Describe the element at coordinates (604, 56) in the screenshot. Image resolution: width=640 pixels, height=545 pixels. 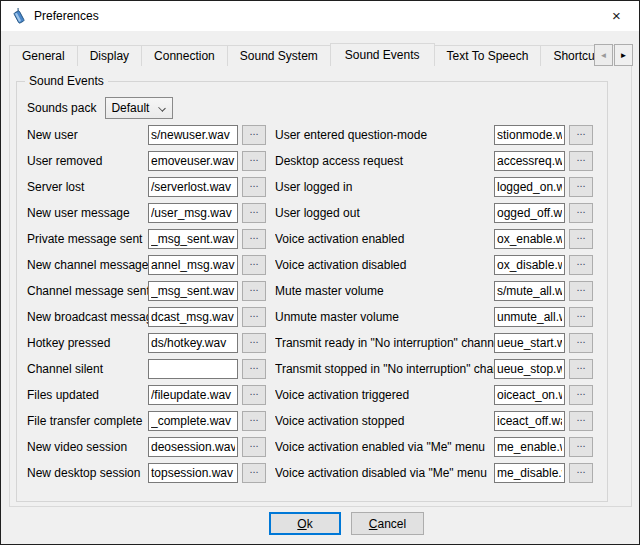
I see `arrow-left-icon: ◄` at that location.